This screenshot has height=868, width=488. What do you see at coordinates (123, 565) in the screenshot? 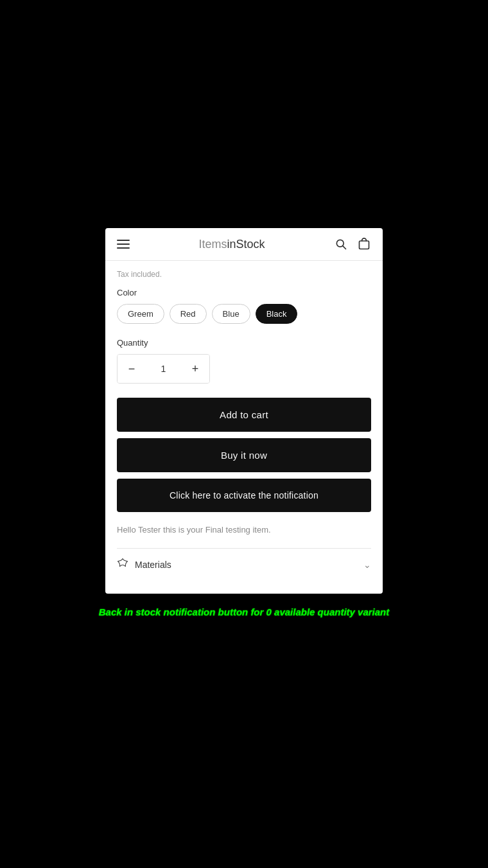
I see `star-icon` at bounding box center [123, 565].